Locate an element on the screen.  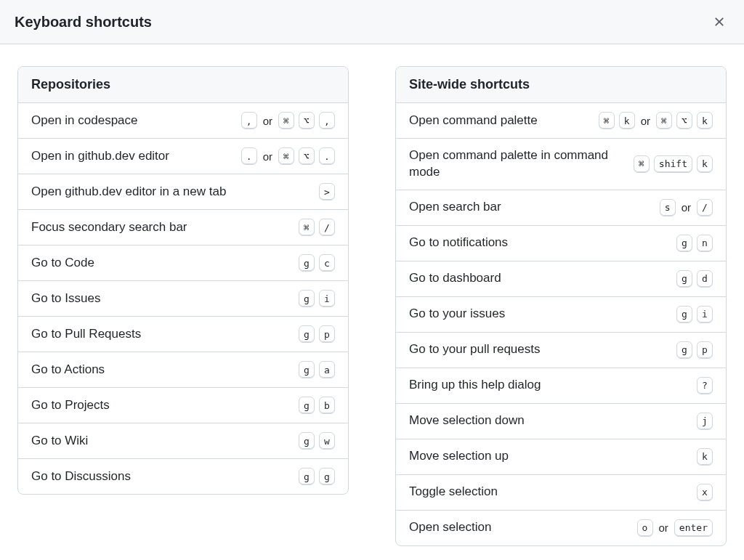
shortcut-label: Go to your pull requests is located at coordinates (538, 350).